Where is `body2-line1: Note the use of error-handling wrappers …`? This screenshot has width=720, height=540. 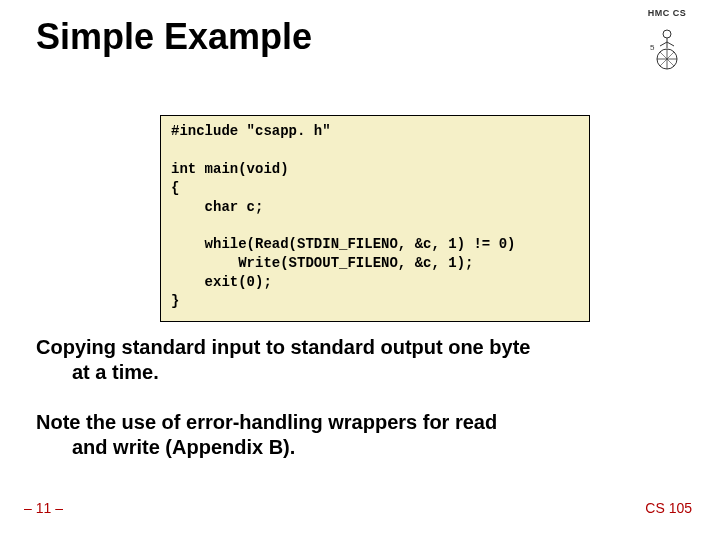 body2-line1: Note the use of error-handling wrappers … is located at coordinates (266, 422).